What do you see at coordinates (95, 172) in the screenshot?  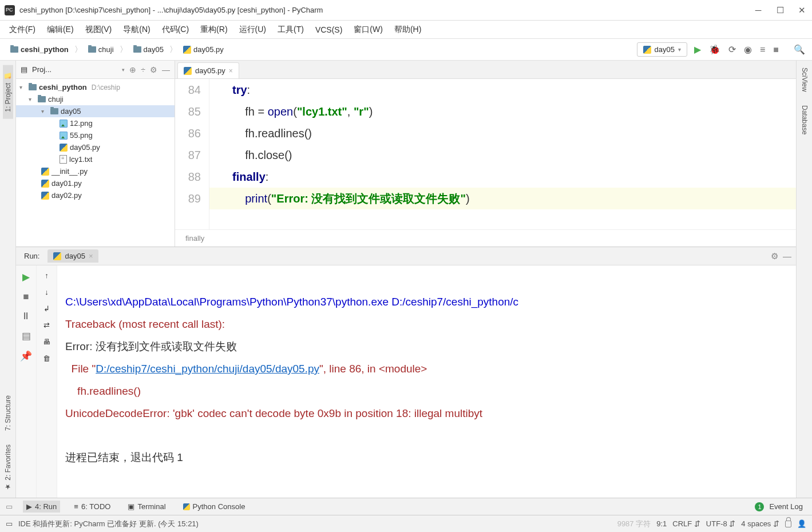 I see `tree-file: __init__.py` at bounding box center [95, 172].